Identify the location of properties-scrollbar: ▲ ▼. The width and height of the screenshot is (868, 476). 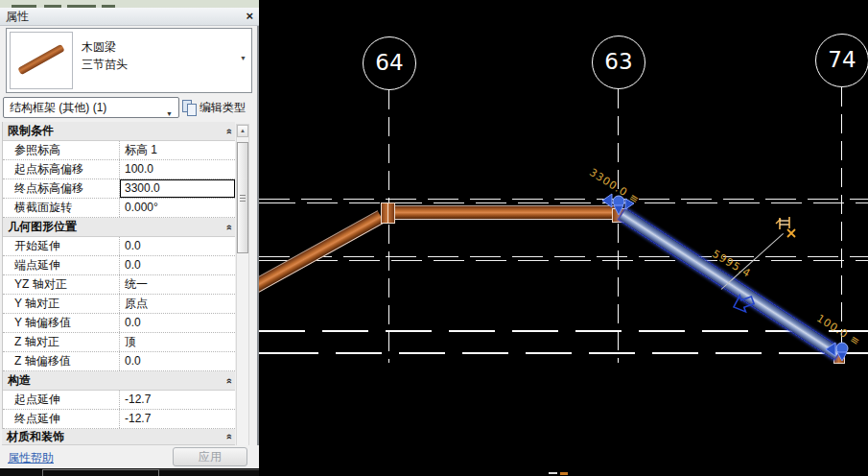
(243, 292).